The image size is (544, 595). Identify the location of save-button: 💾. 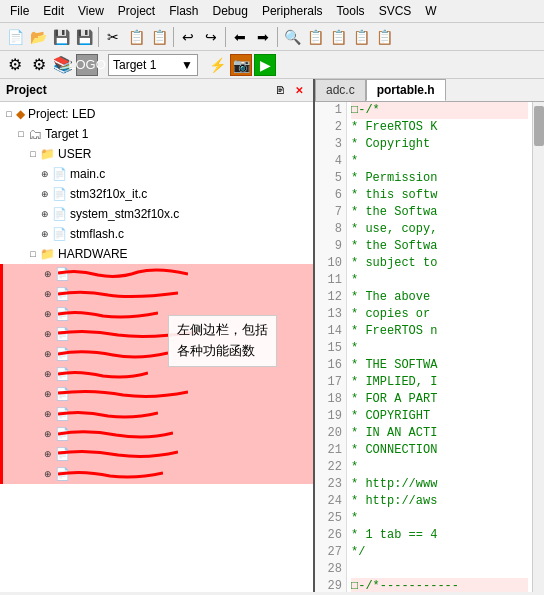
(61, 37).